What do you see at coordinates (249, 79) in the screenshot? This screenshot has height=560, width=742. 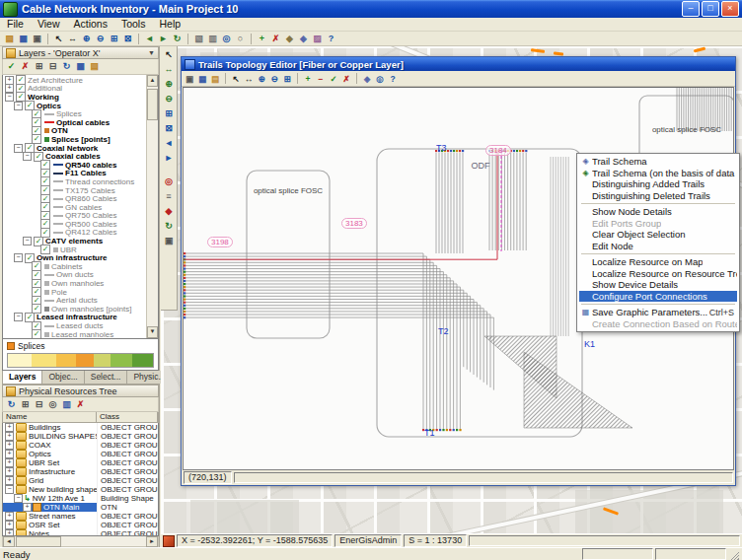 I see `pan-mode-icon: ↔` at bounding box center [249, 79].